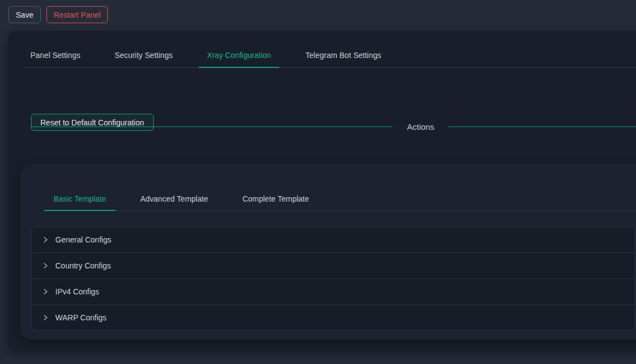 The width and height of the screenshot is (636, 364). Describe the element at coordinates (92, 123) in the screenshot. I see `reset-default-configuration-button: Reset to Default Configuration` at that location.